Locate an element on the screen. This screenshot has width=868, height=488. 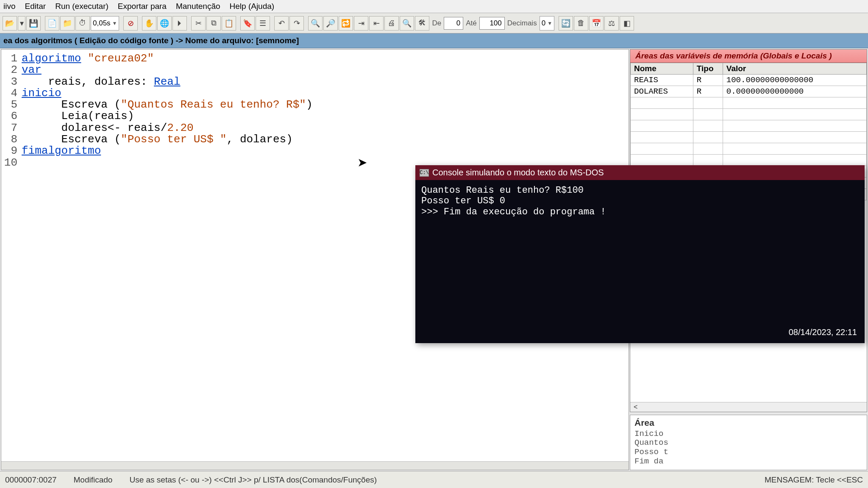
code-line: 4inicio is located at coordinates (315, 93).